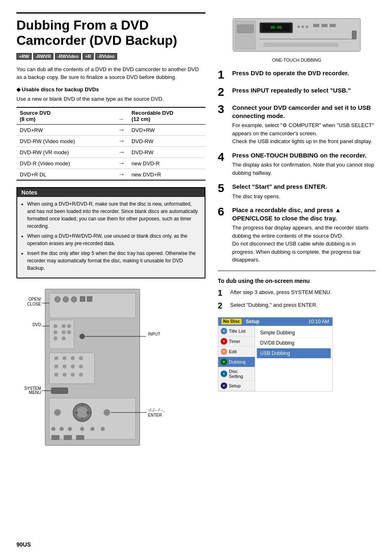 The image size is (392, 556). What do you see at coordinates (237, 341) in the screenshot?
I see `menu-sidebar-item: ● Timer` at bounding box center [237, 341].